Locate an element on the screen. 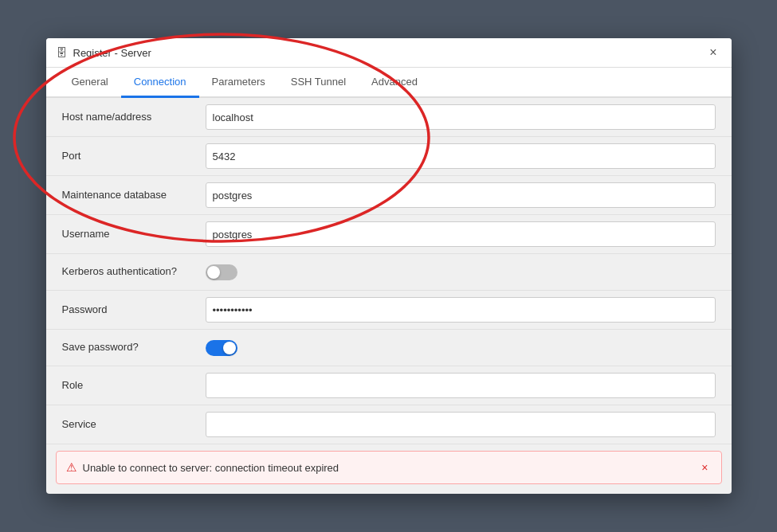 This screenshot has height=532, width=777. tab-general: General is located at coordinates (90, 83).